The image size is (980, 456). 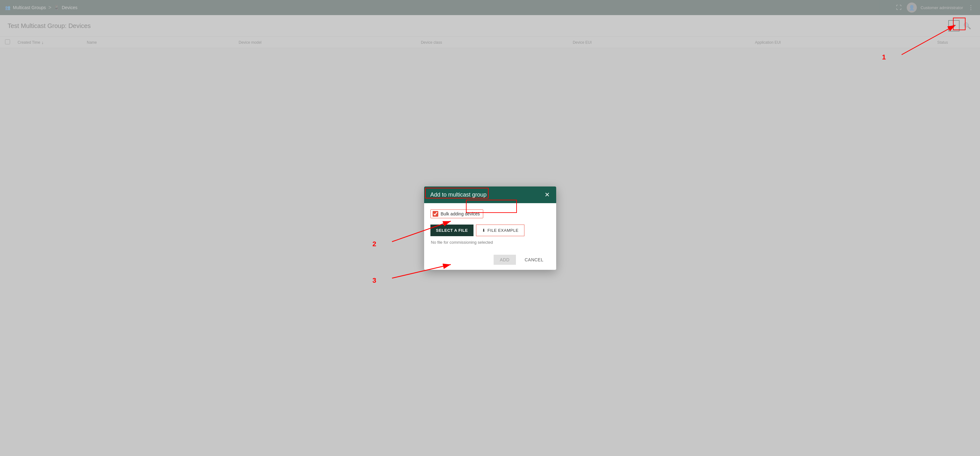 I want to click on dialog-title: Add to multicast group, so click(x=458, y=195).